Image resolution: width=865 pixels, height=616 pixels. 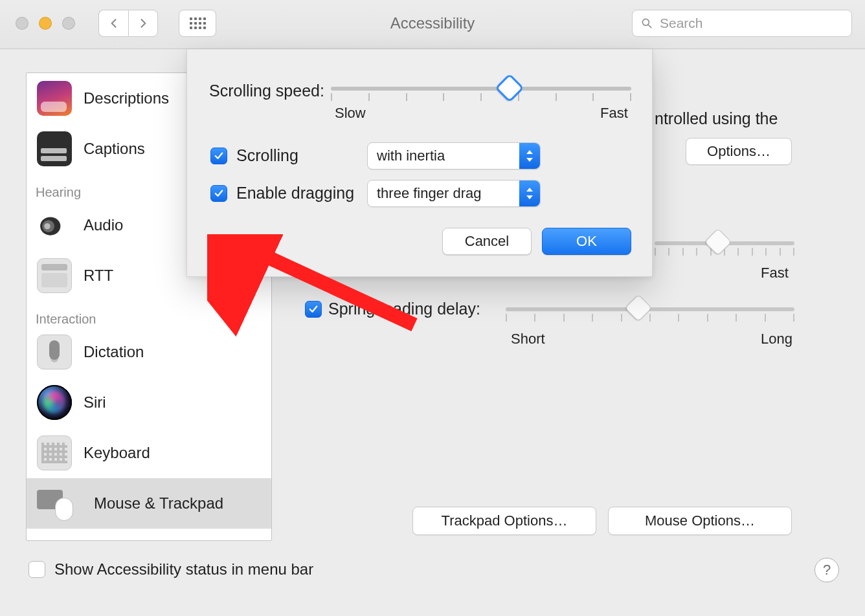 What do you see at coordinates (614, 113) in the screenshot?
I see `scrolling-speed-fast-label: Fast` at bounding box center [614, 113].